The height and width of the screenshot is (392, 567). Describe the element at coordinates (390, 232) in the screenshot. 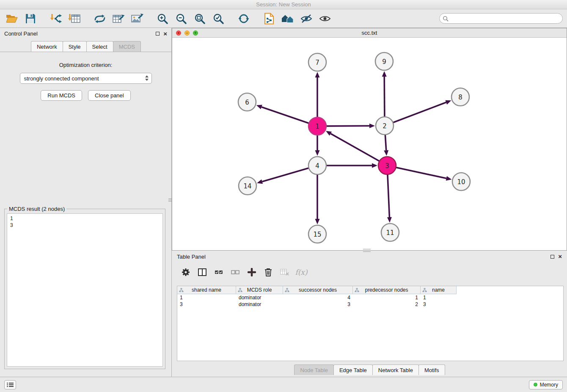

I see `graph-node-11: 11` at that location.